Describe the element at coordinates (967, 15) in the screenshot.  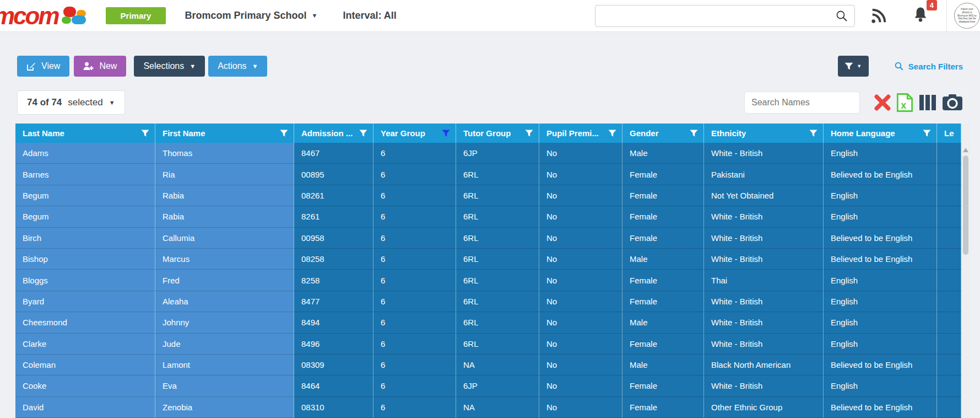
I see `avatar: Import your photos to Bromcom MIS so tha…` at that location.